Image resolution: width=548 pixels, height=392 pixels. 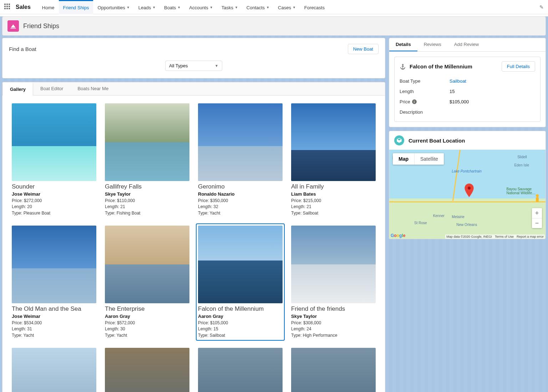 I want to click on nav-item-friend-ships: Friend Ships, so click(x=76, y=7).